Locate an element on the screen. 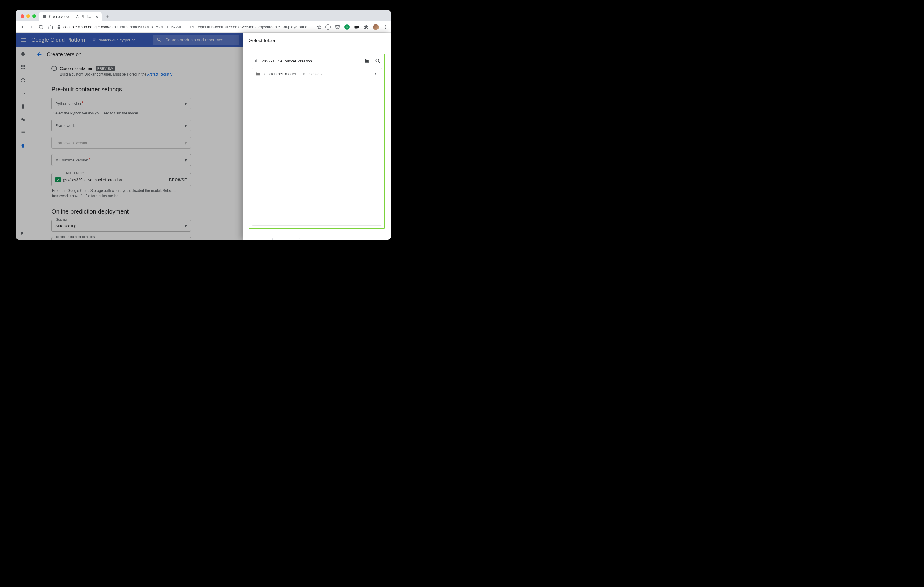 This screenshot has height=587, width=924. picker-search-icon is located at coordinates (378, 61).